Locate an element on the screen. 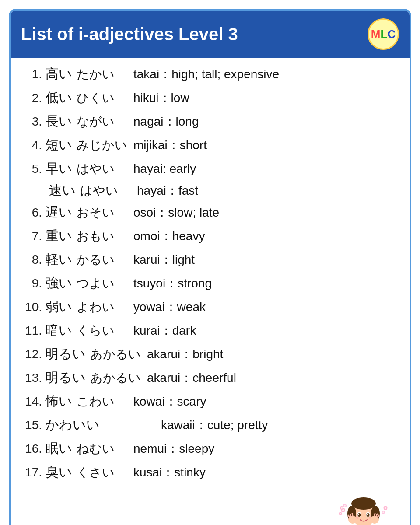  list-item: 1.高いたかいtakai：high; tall; expensive is located at coordinates (210, 74).